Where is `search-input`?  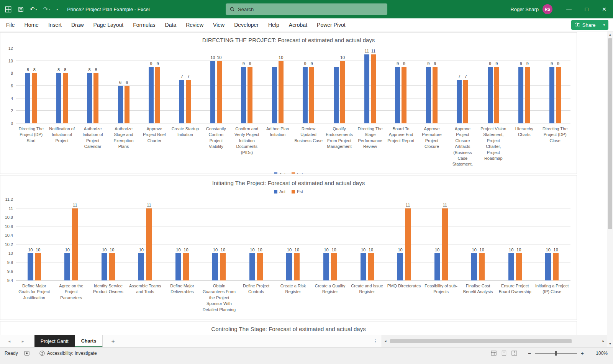
search-input is located at coordinates (303, 9).